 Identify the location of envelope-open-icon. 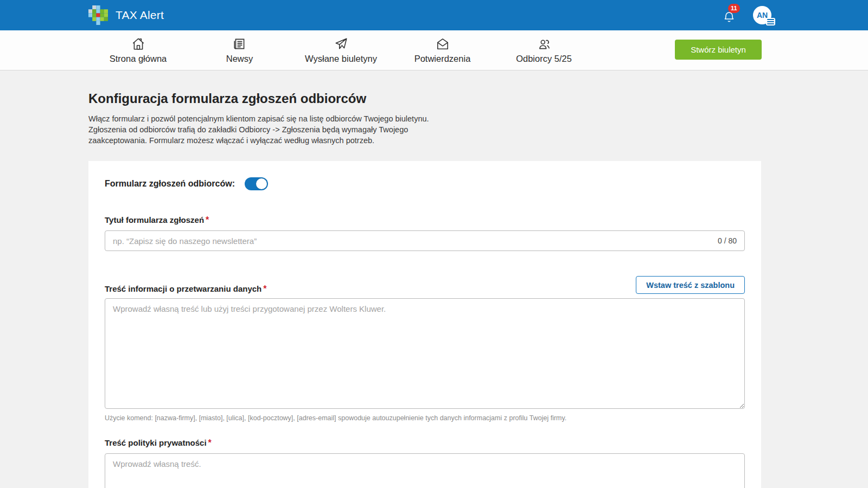
(443, 44).